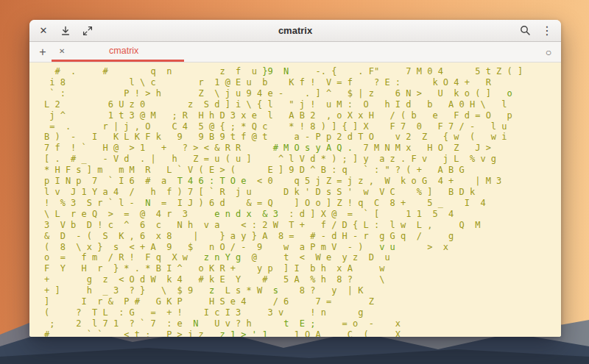 Image resolution: width=589 pixels, height=364 pixels. What do you see at coordinates (300, 247) in the screenshot?
I see `terminal-row: ( 8 \ x } s < + A 9 $ n O / - 9 w a P m …` at bounding box center [300, 247].